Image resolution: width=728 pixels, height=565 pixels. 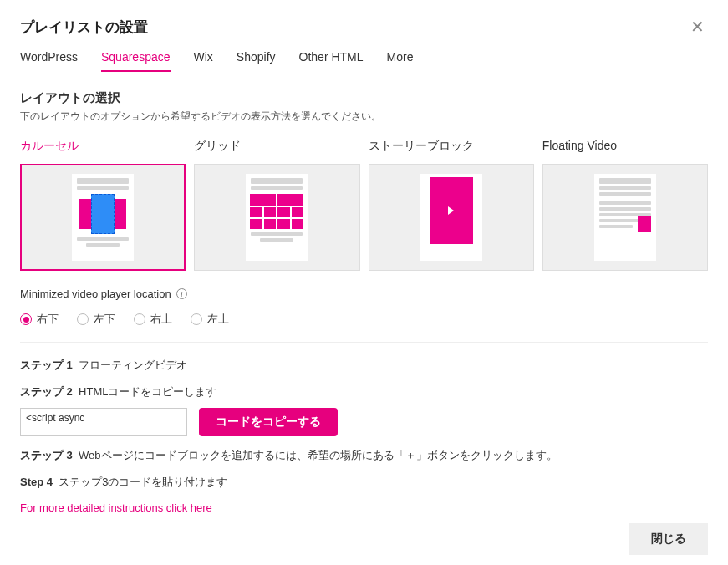 What do you see at coordinates (277, 217) in the screenshot?
I see `layout-card-grid` at bounding box center [277, 217].